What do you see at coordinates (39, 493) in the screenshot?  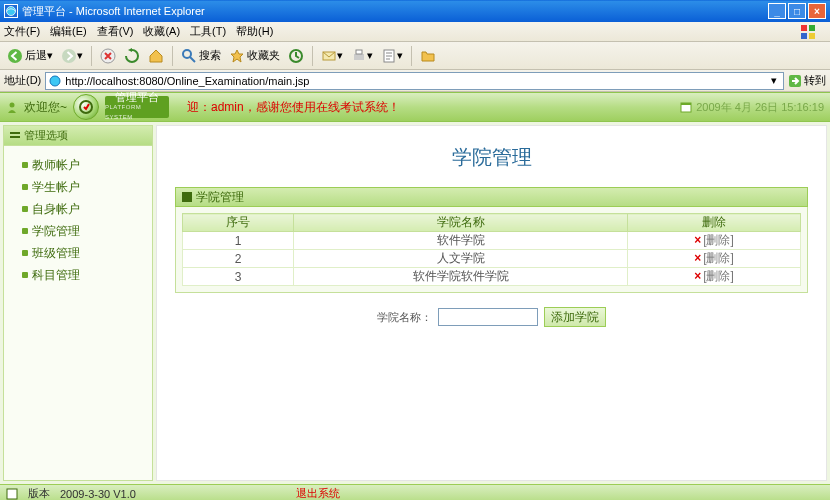 I see `version-label: 版本` at bounding box center [39, 493].